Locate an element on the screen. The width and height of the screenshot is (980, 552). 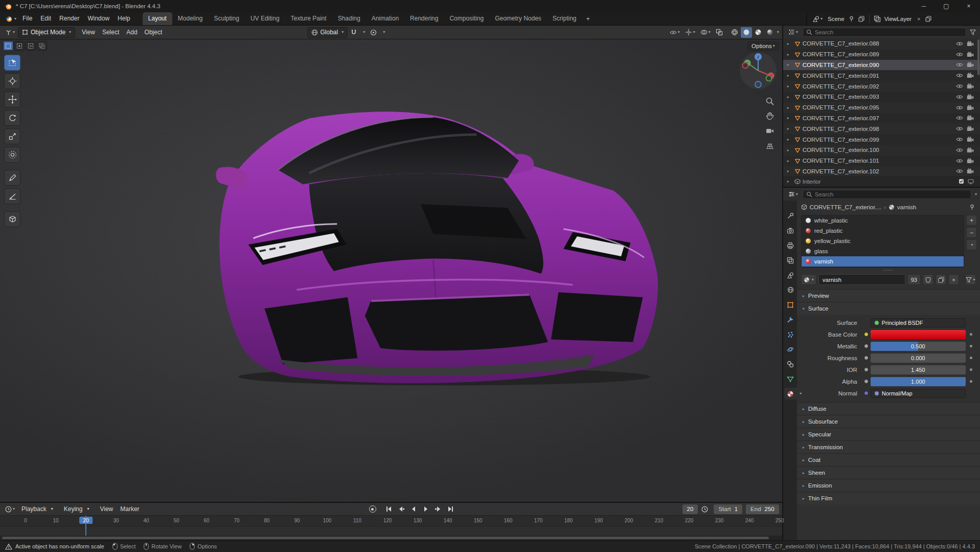
playhead-frame-label: 20 is located at coordinates (86, 520).